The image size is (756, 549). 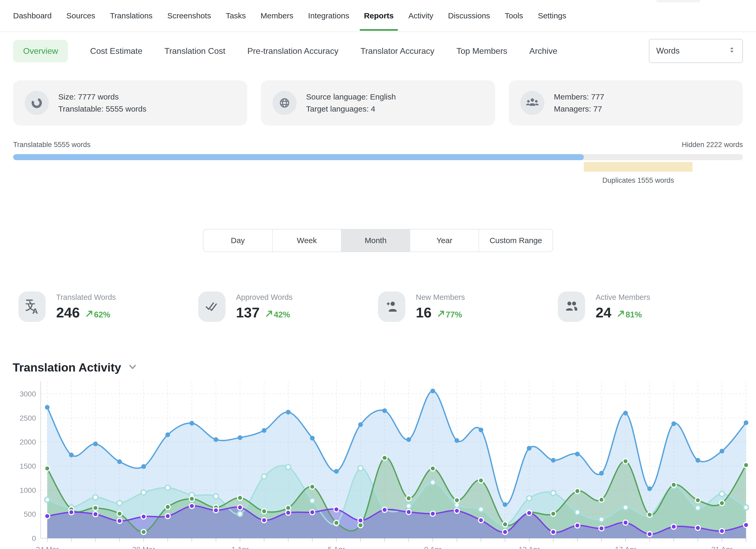 I want to click on subnav-tab-archive: Archive, so click(x=543, y=51).